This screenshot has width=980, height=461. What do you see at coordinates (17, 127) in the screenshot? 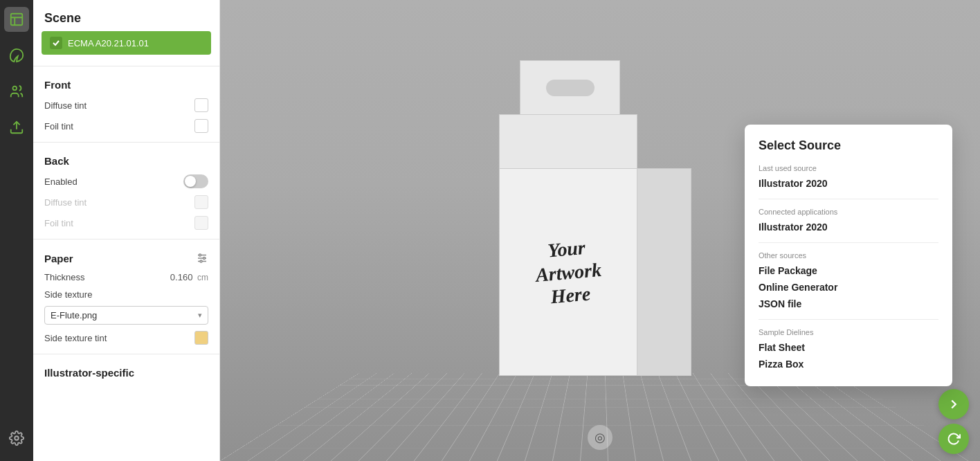
I see `icon-upload` at bounding box center [17, 127].